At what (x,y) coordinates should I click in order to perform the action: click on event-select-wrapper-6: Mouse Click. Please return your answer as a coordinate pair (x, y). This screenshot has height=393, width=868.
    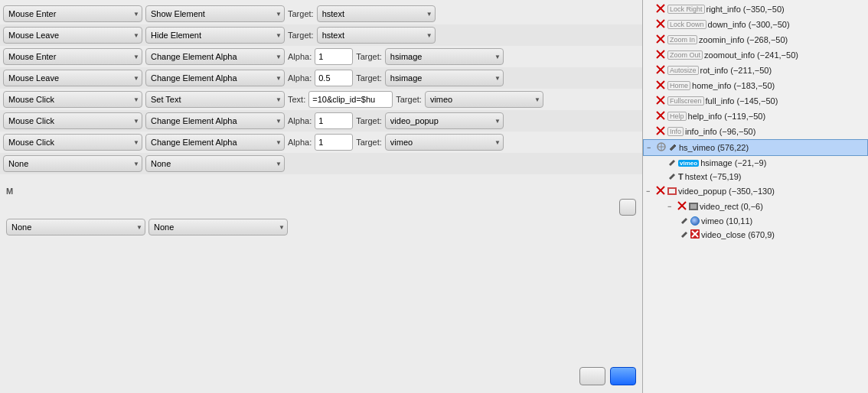
    Looking at the image, I should click on (73, 142).